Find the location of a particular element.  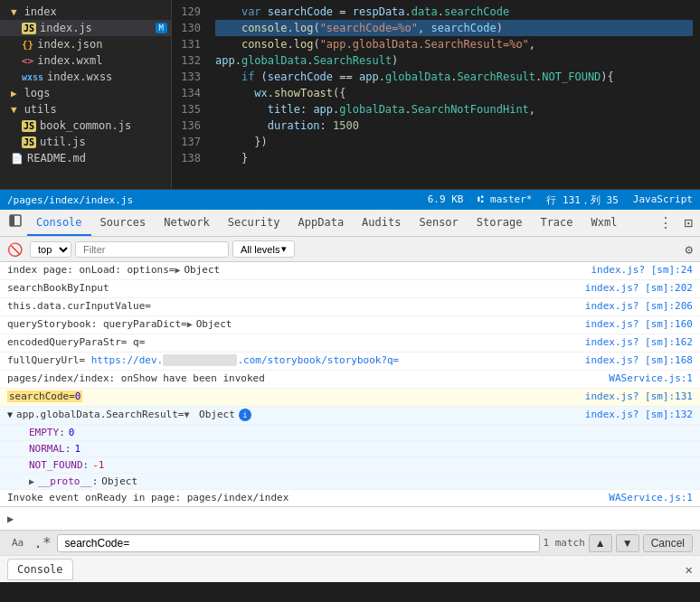

tree-item-label: index.js is located at coordinates (66, 28).